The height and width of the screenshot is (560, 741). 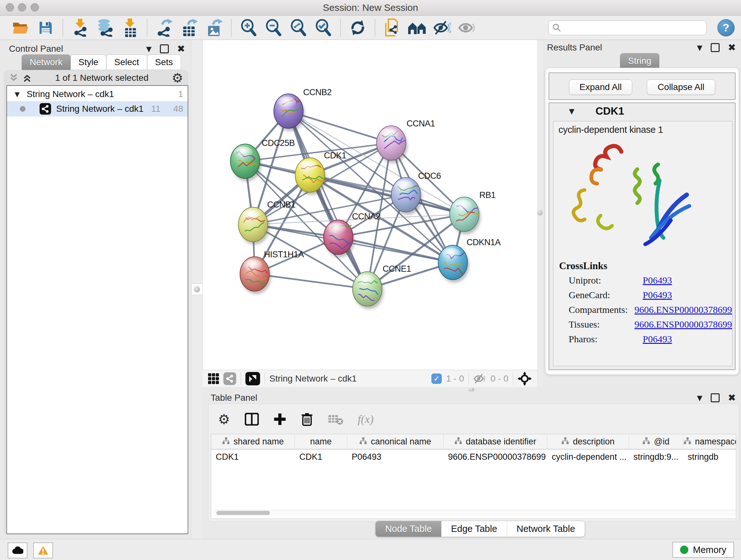 What do you see at coordinates (80, 27) in the screenshot?
I see `import-network-file-icon` at bounding box center [80, 27].